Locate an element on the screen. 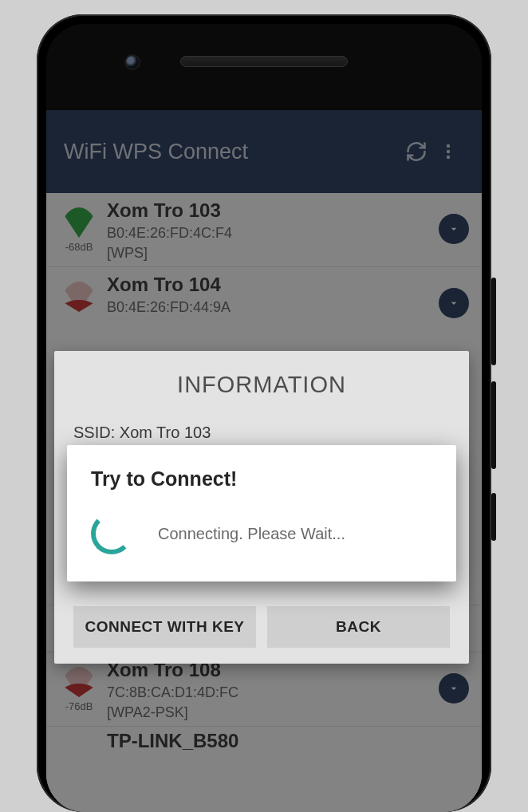 This screenshot has height=812, width=528. connecting-dialog: Try to Connect! Connecting. Please Wait.… is located at coordinates (262, 514).